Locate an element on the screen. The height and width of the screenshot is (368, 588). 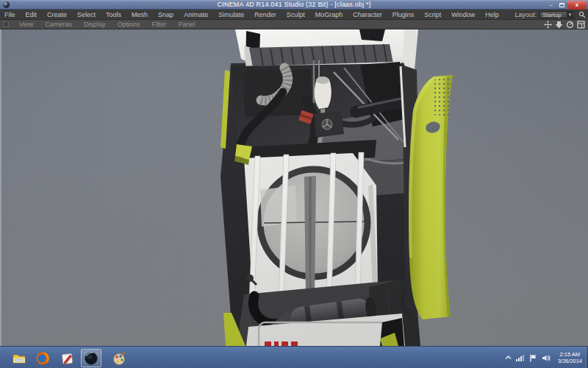
restore-button is located at coordinates (562, 5).